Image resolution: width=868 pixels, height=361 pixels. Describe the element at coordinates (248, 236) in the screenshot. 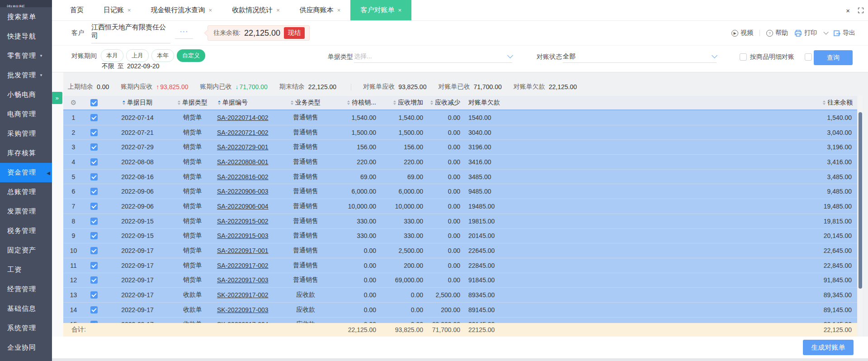

I see `cell-code-link: SA-20220915-003` at that location.